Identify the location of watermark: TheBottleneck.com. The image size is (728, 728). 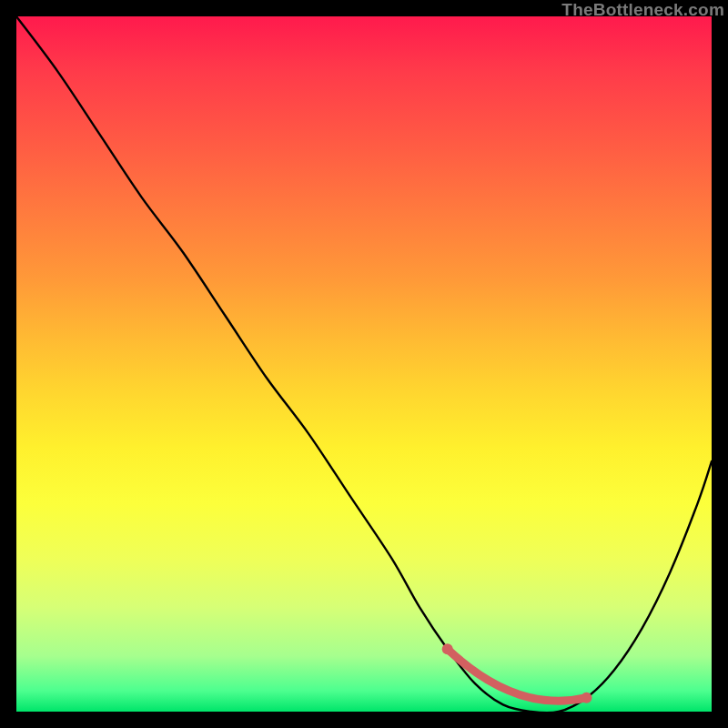
(642, 10).